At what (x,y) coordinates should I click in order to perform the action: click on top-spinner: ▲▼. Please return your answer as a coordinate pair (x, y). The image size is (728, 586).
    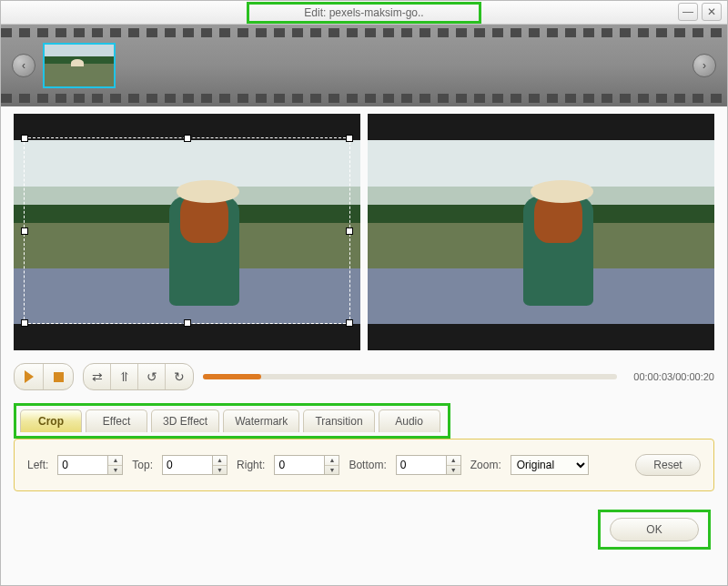
    Looking at the image, I should click on (195, 465).